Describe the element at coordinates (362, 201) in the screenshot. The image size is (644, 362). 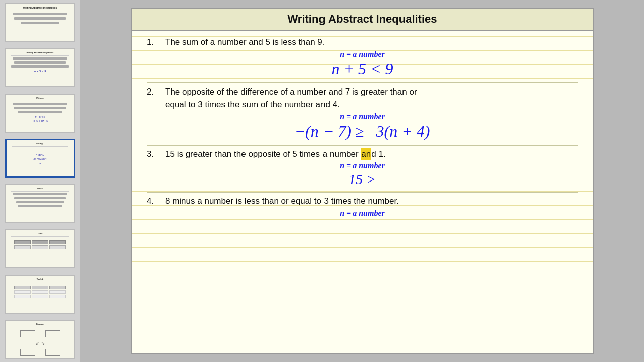
I see `problem-4-text: 4. 8 minus a number is less than or equa…` at that location.